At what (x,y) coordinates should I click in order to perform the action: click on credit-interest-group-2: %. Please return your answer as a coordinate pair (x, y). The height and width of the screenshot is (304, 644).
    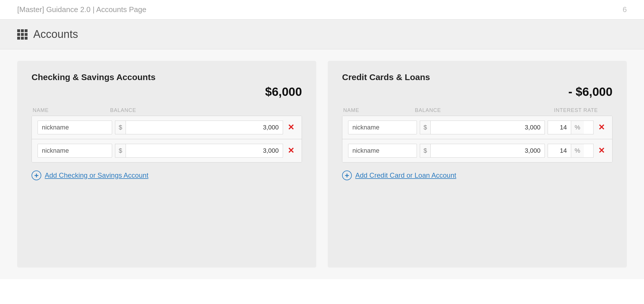
    Looking at the image, I should click on (571, 151).